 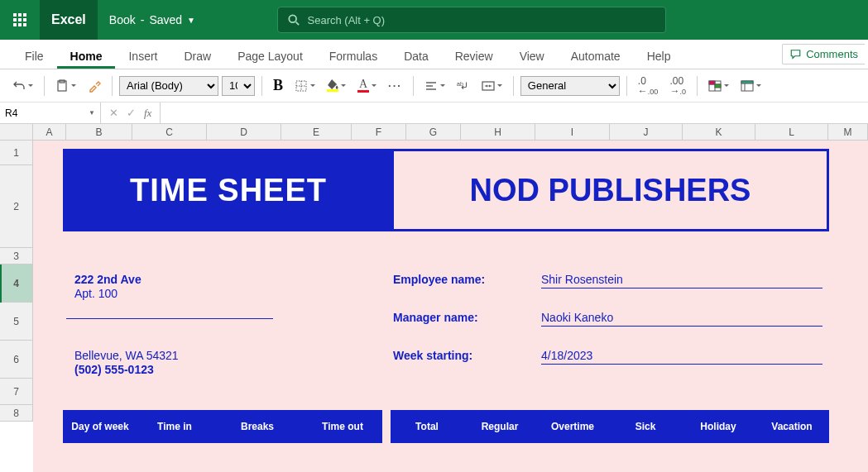 What do you see at coordinates (363, 86) in the screenshot?
I see `font-color-icon: A` at bounding box center [363, 86].